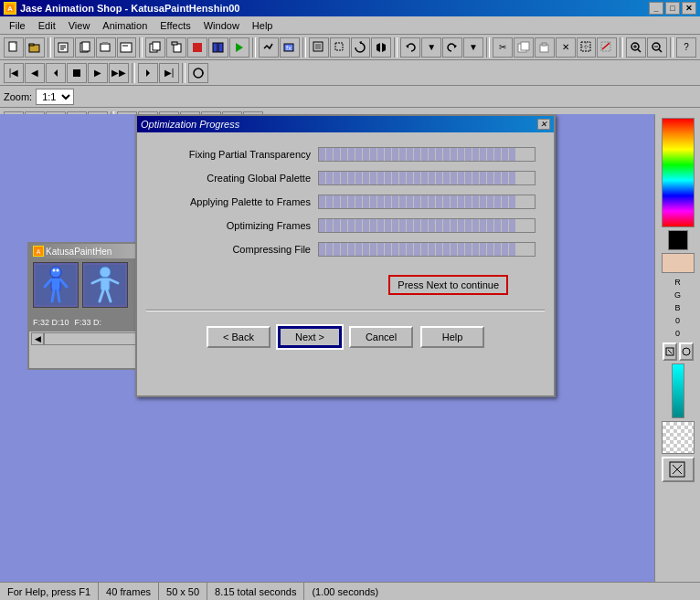  Describe the element at coordinates (361, 47) in the screenshot. I see `tb-btn-rotate` at that location.